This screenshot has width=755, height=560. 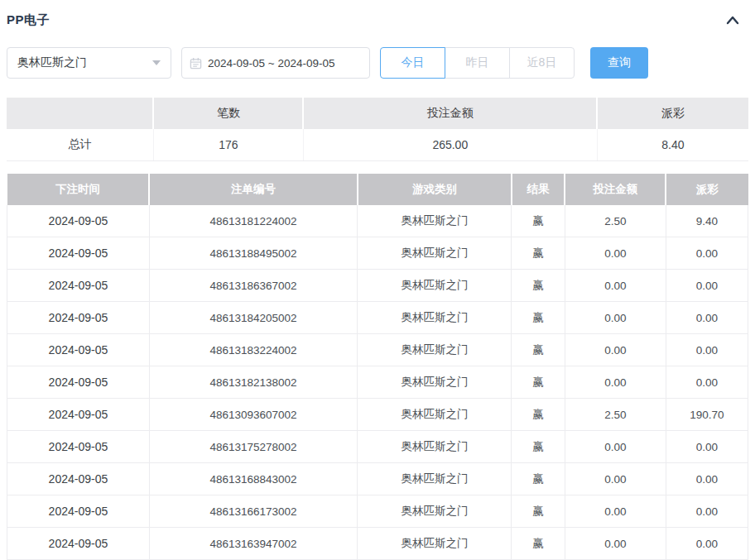 I want to click on table-cell: 48613093607002, so click(x=253, y=415).